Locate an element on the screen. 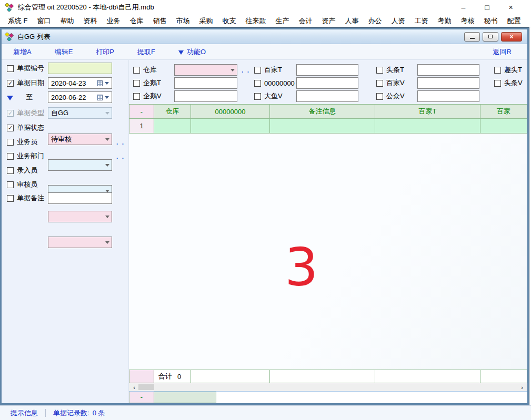 Image resolution: width=531 pixels, height=420 pixels. print-button: 打印P is located at coordinates (105, 52).